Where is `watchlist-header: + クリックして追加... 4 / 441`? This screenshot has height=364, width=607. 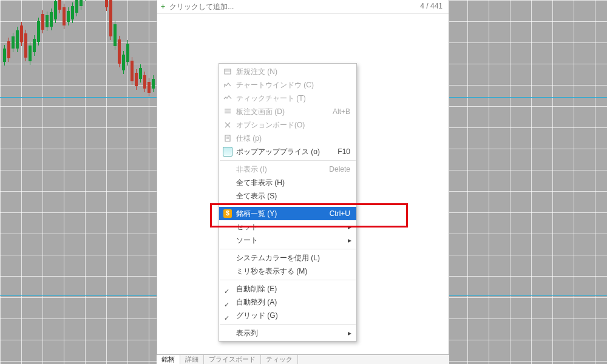
watchlist-header: + クリックして追加... 4 / 441 is located at coordinates (303, 7).